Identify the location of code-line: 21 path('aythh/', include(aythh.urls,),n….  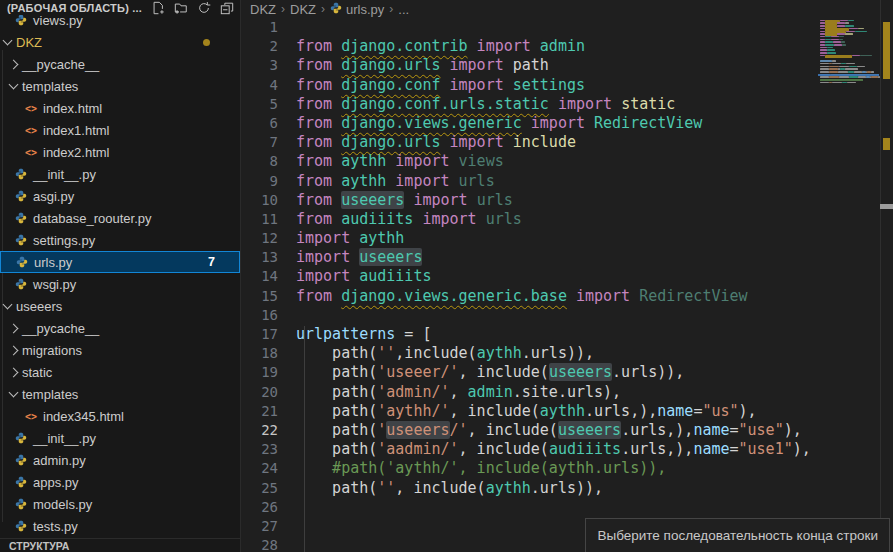
(567, 412).